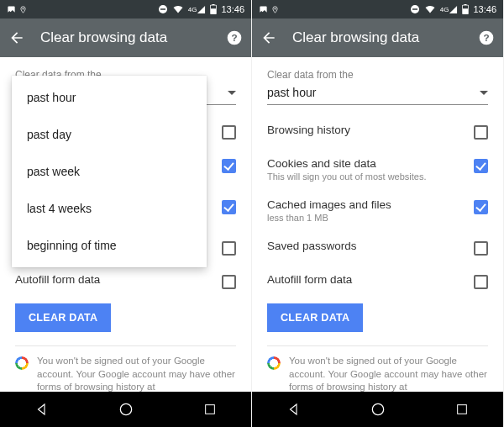 This screenshot has width=504, height=427. Describe the element at coordinates (109, 245) in the screenshot. I see `popup-option: beginning of time` at that location.